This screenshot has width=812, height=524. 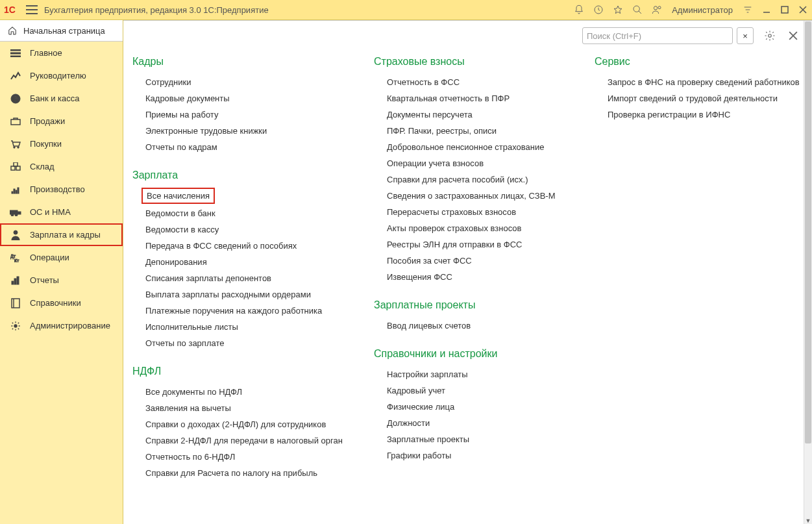 What do you see at coordinates (484, 131) in the screenshot?
I see `menu-link: ПФР. Пачки, реестры, описи` at bounding box center [484, 131].